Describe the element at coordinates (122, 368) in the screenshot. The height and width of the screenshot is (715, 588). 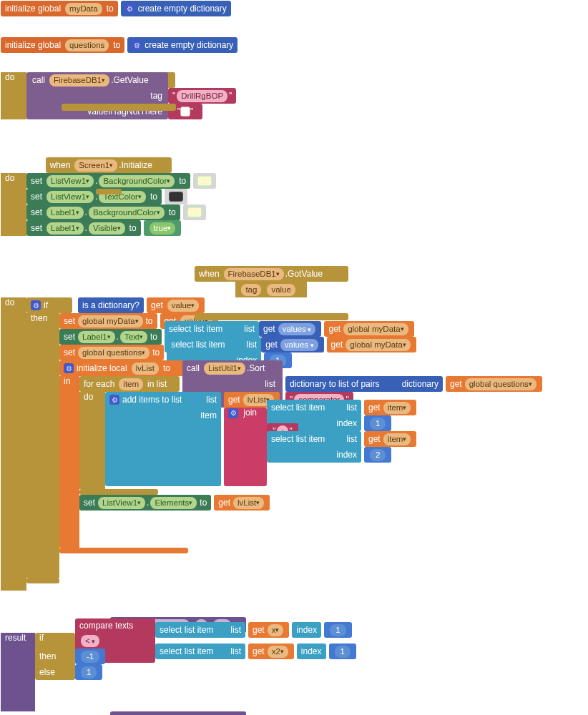
I see `init-local-lvlist: initialize local lvList to` at that location.